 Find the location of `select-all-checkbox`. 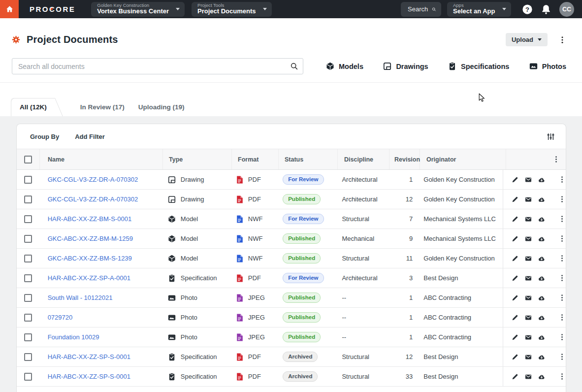

select-all-checkbox is located at coordinates (28, 160).